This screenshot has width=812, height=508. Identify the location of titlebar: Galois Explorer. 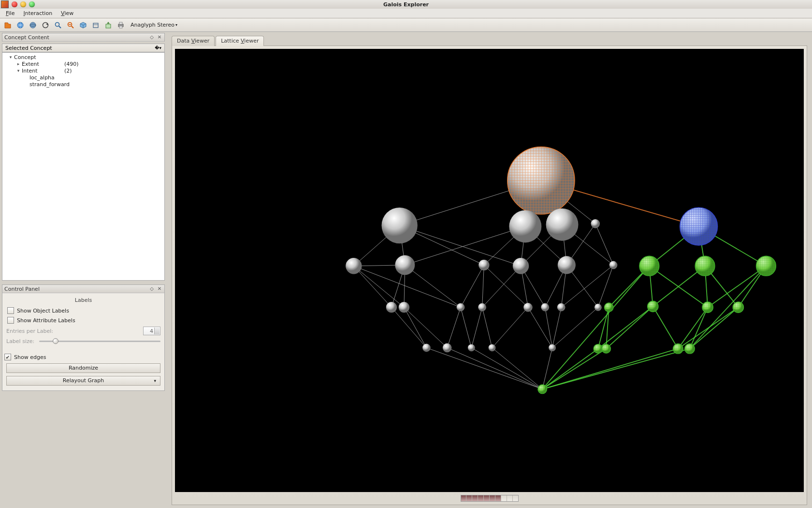
(406, 4).